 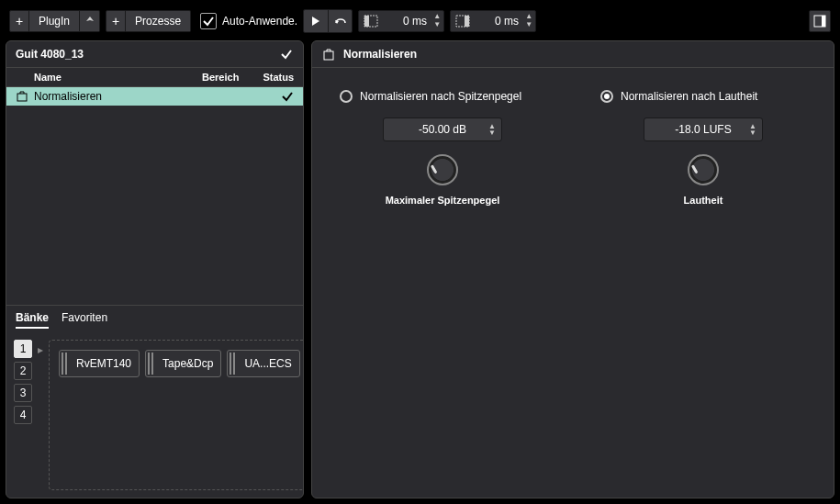 I want to click on panel-collapse-button, so click(x=820, y=21).